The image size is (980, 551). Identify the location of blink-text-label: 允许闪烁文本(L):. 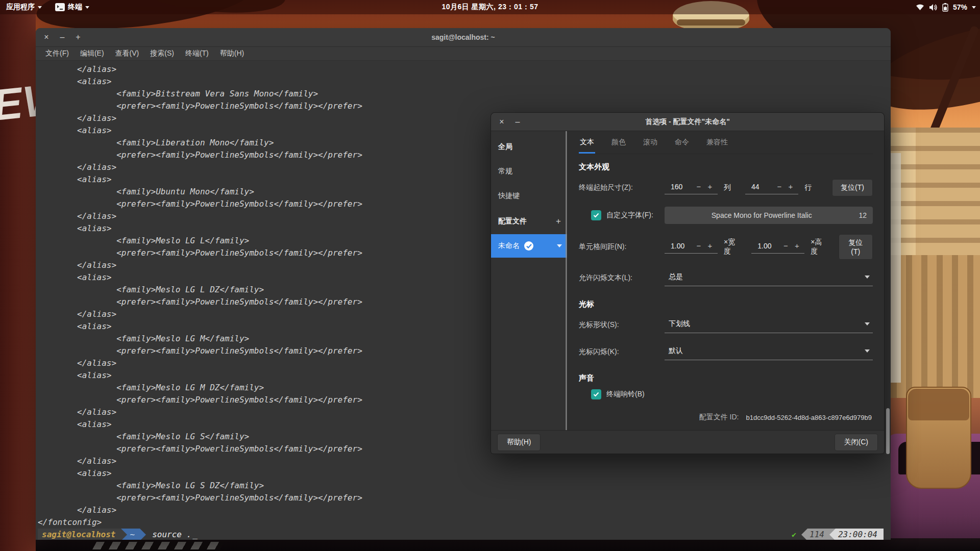
(622, 278).